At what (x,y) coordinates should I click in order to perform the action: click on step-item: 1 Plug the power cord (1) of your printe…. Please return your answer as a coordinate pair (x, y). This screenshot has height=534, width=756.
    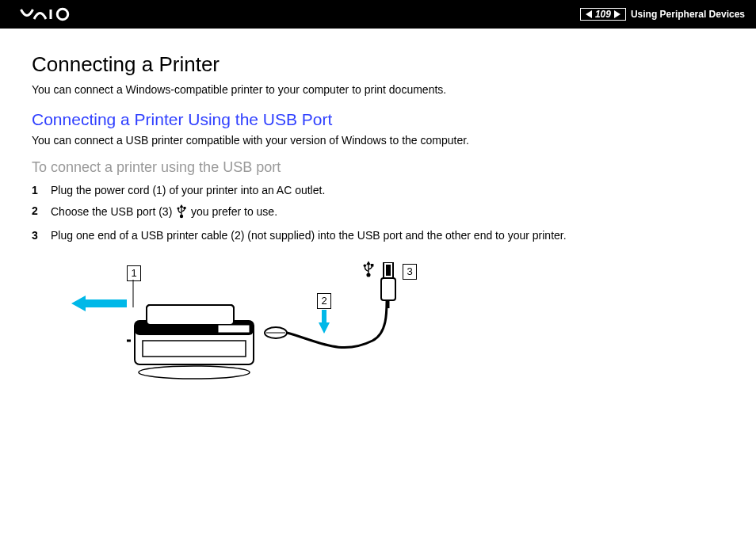
    Looking at the image, I should click on (378, 190).